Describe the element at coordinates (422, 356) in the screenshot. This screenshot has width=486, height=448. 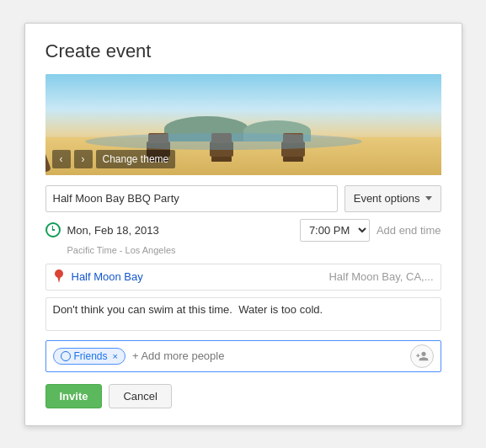
I see `person-add-icon` at that location.